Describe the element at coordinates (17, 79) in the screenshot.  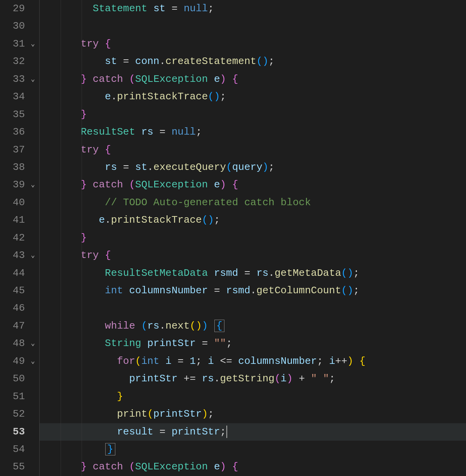
I see `gutter-row: 33⌄` at that location.